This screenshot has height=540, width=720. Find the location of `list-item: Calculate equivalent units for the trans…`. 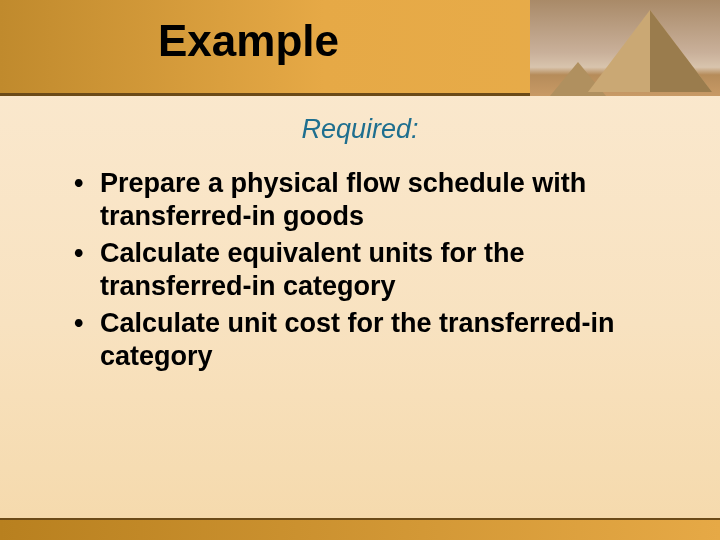

list-item: Calculate equivalent units for the trans… is located at coordinates (364, 270).